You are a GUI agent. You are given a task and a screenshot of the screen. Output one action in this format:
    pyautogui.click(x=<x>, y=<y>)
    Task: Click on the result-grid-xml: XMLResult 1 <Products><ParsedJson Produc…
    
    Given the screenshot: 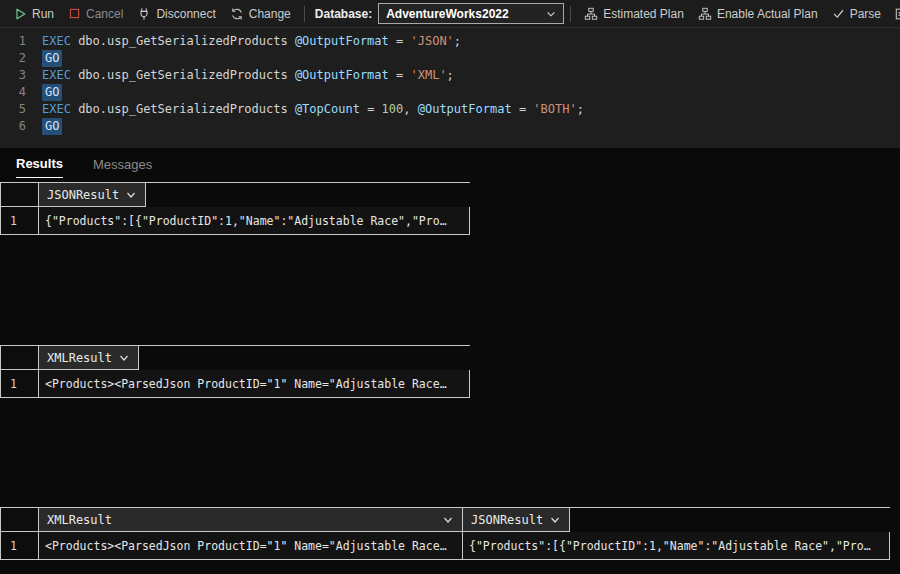 What is the action you would take?
    pyautogui.click(x=235, y=372)
    